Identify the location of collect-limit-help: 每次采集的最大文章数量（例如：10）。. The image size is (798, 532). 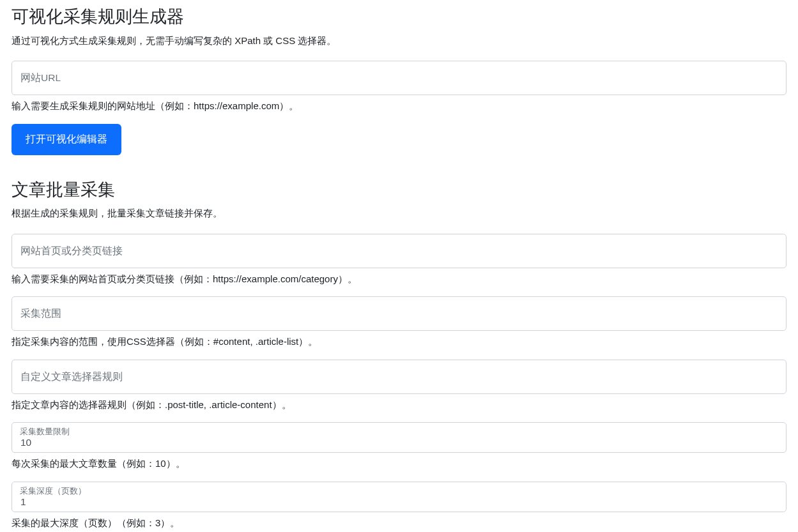
(399, 464).